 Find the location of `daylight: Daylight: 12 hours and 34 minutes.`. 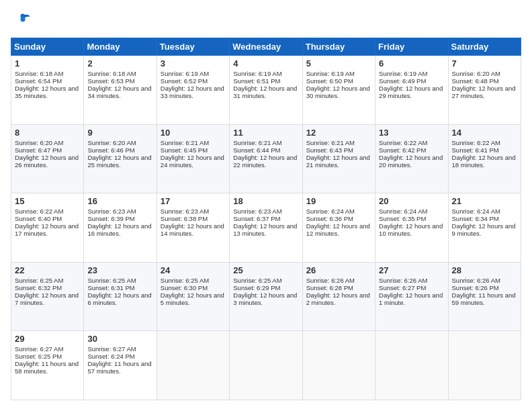

daylight: Daylight: 12 hours and 34 minutes. is located at coordinates (120, 92).